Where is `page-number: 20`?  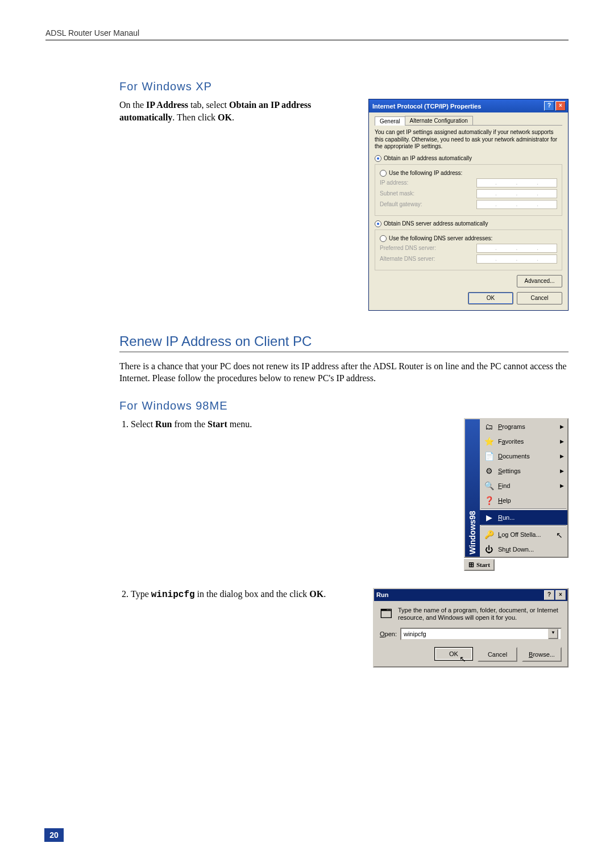
page-number: 20 is located at coordinates (54, 835).